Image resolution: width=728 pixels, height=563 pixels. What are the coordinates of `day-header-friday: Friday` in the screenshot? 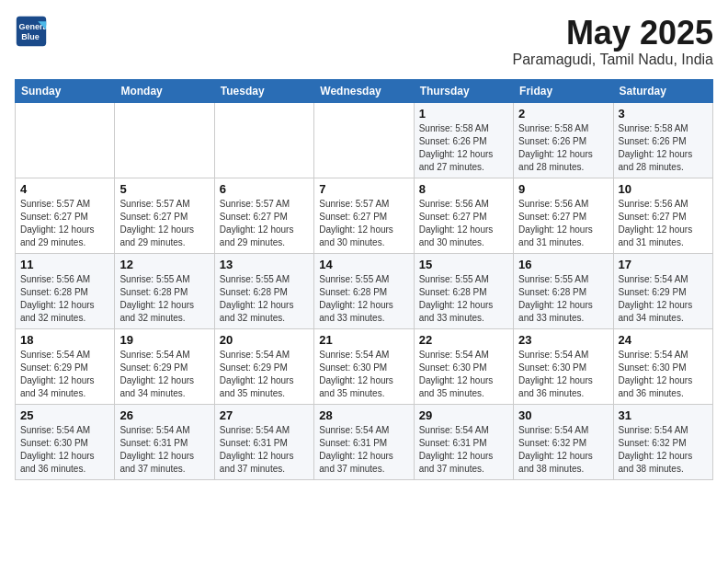 It's located at (563, 90).